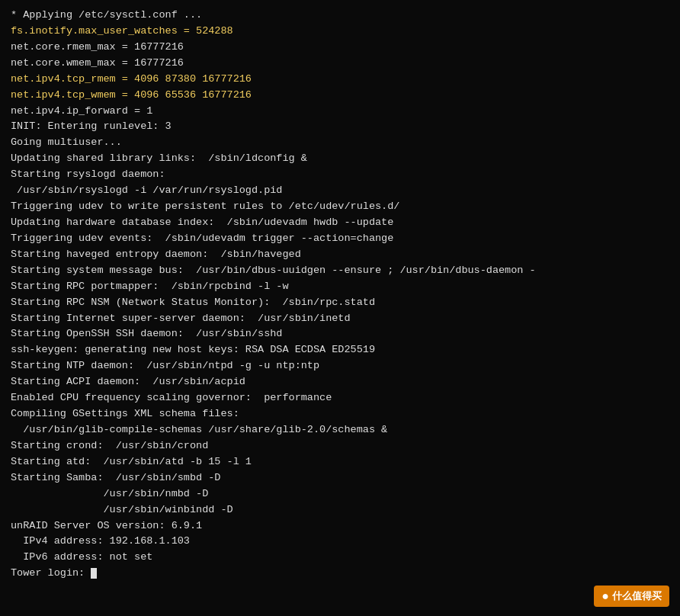  What do you see at coordinates (340, 430) in the screenshot?
I see `terminal-line: /usr/bin/glib-compile-schemas /usr/share…` at bounding box center [340, 430].